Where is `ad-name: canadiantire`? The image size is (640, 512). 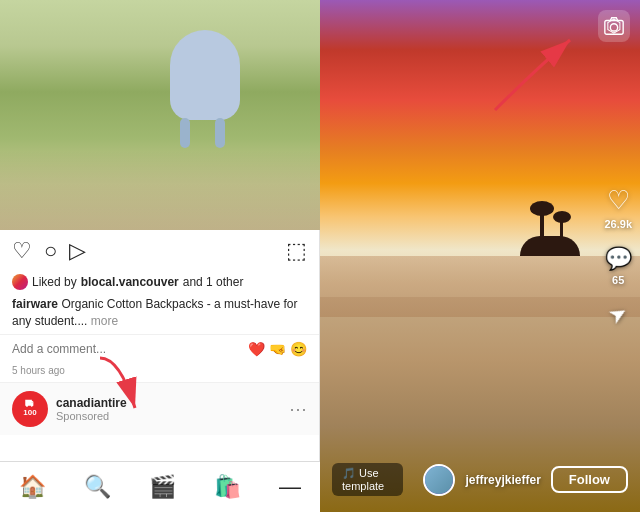
ad-name: canadiantire is located at coordinates (172, 403).